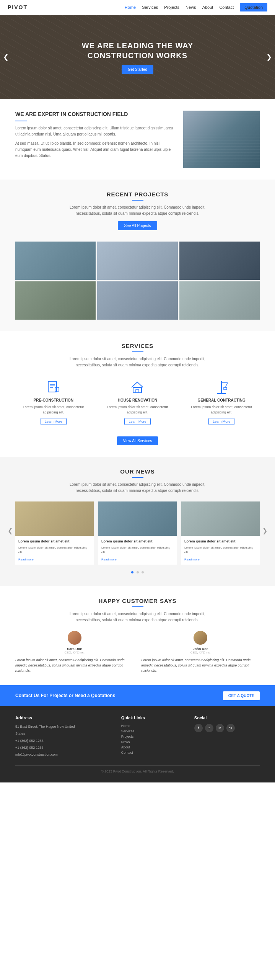 The width and height of the screenshot is (275, 980). Describe the element at coordinates (75, 649) in the screenshot. I see `testimonial-1-name: Sara Doe` at that location.